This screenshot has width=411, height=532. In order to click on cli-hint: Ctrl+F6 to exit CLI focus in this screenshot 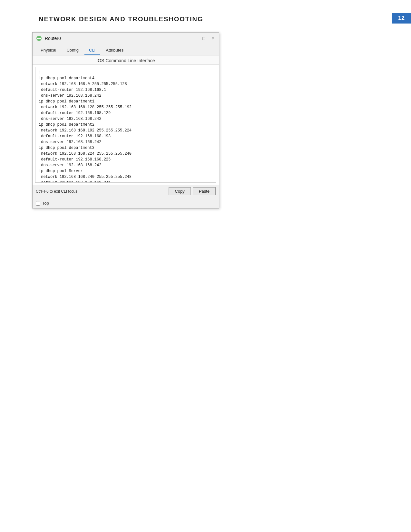, I will do `click(57, 191)`.